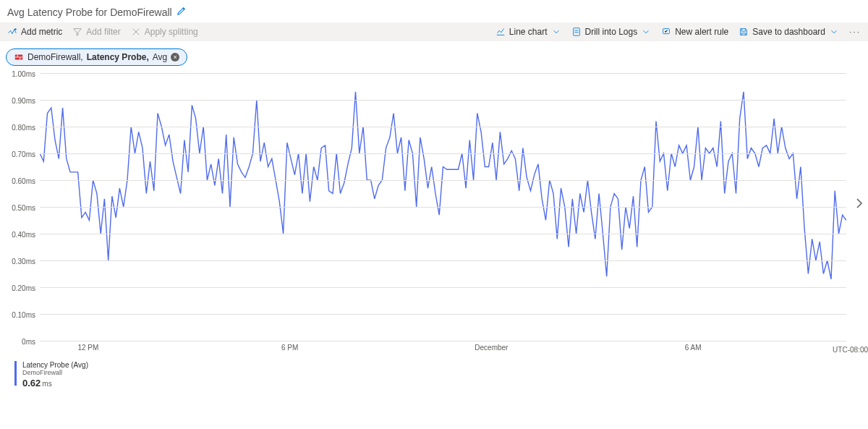 This screenshot has height=429, width=868. Describe the element at coordinates (118, 57) in the screenshot. I see `chip-metric: Latency Probe,` at that location.